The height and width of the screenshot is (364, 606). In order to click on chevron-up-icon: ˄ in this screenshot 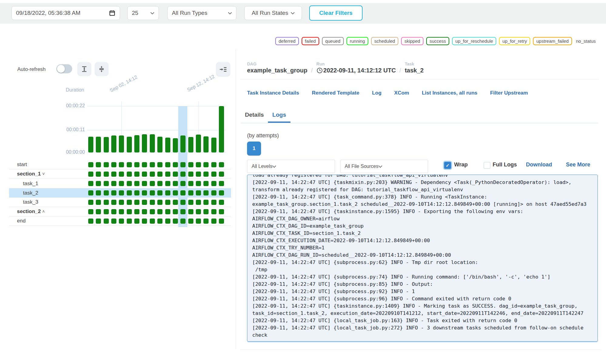, I will do `click(43, 212)`.